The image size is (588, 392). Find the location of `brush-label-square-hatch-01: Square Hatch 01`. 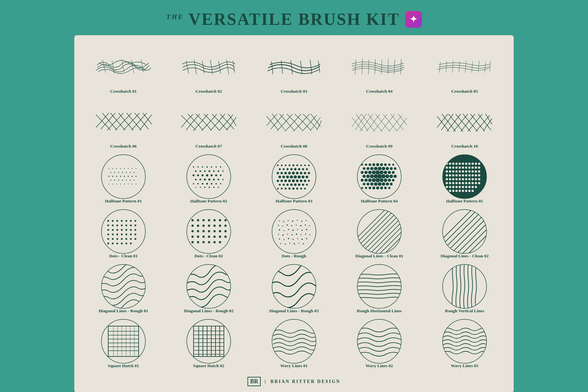

brush-label-square-hatch-01: Square Hatch 01 is located at coordinates (123, 366).